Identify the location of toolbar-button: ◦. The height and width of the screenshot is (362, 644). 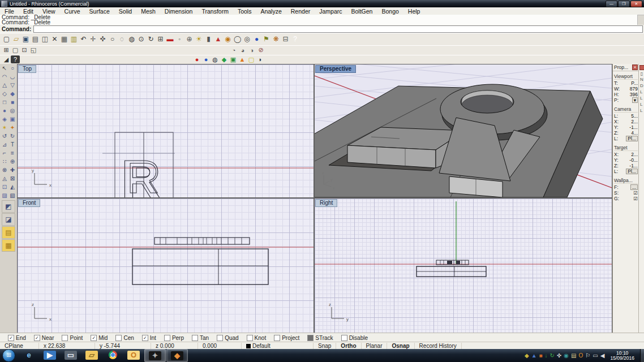
(180, 40).